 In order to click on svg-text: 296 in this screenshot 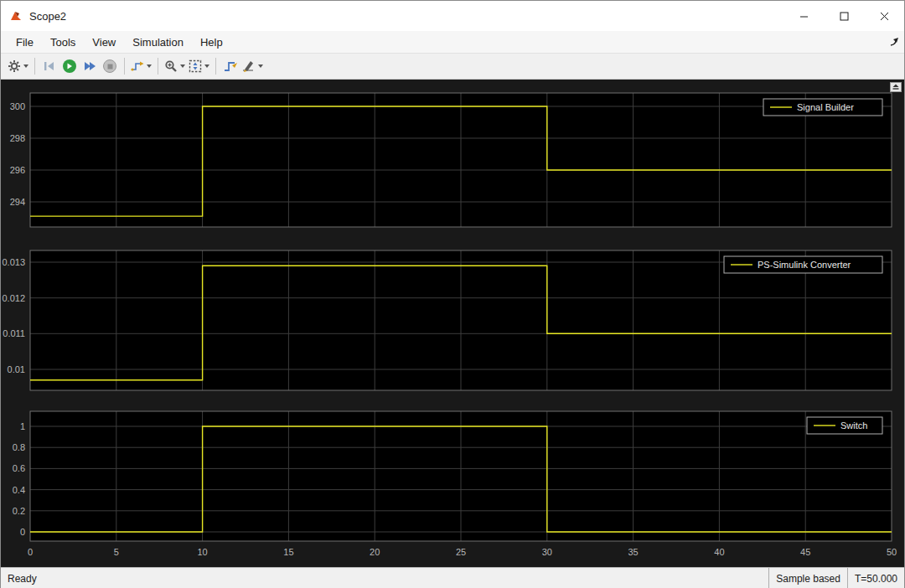, I will do `click(18, 170)`.